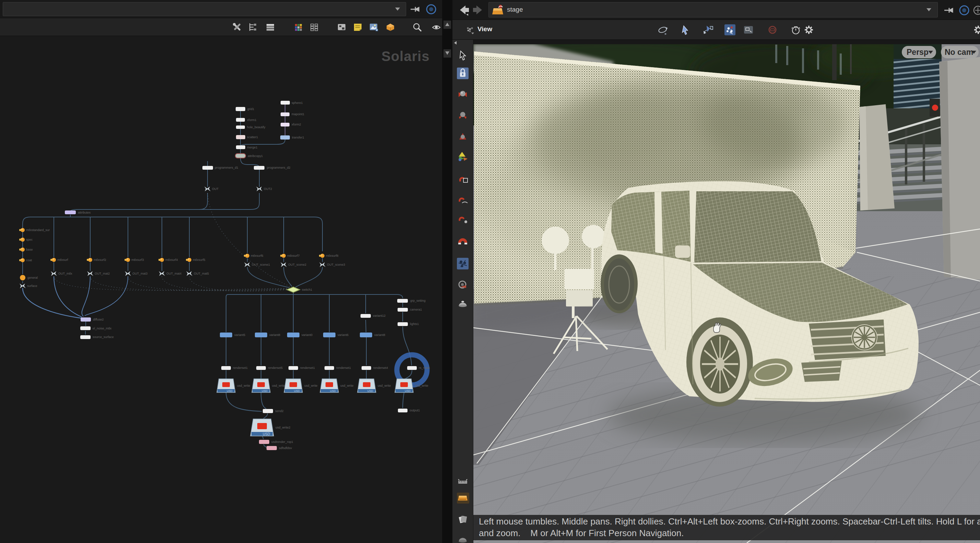 Image resolution: width=980 pixels, height=543 pixels. What do you see at coordinates (256, 127) in the screenshot?
I see `svg-text: hole_beautify` at bounding box center [256, 127].